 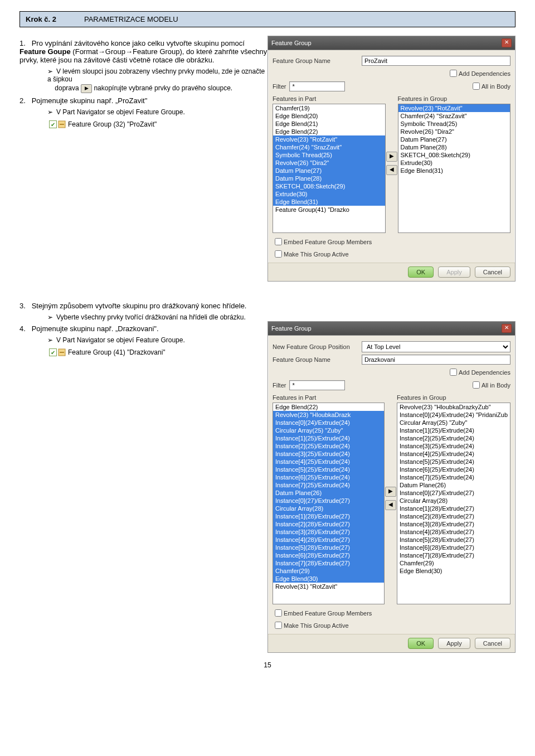 I want to click on features-in-group-listbox: Revolve(23) "RotZavit"Chamfer(24) "SrazZ…, so click(x=455, y=168).